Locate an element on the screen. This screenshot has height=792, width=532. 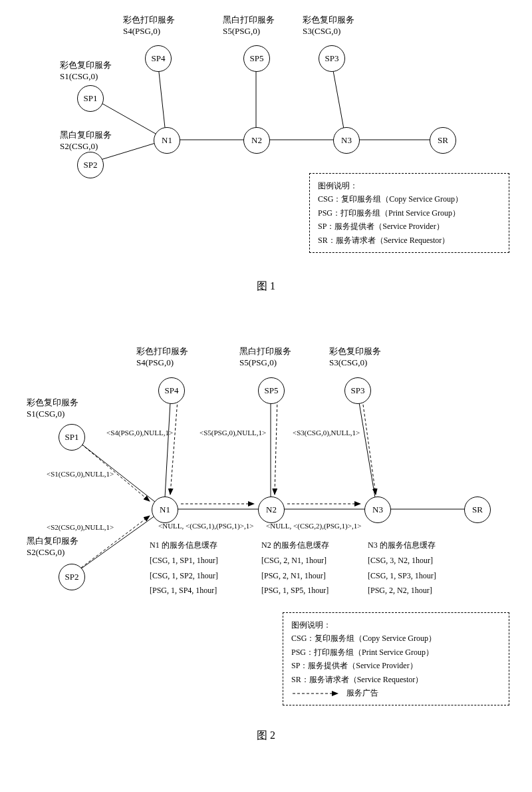
n2-cache-title: N2 的服务信息缓存 is located at coordinates (295, 546).